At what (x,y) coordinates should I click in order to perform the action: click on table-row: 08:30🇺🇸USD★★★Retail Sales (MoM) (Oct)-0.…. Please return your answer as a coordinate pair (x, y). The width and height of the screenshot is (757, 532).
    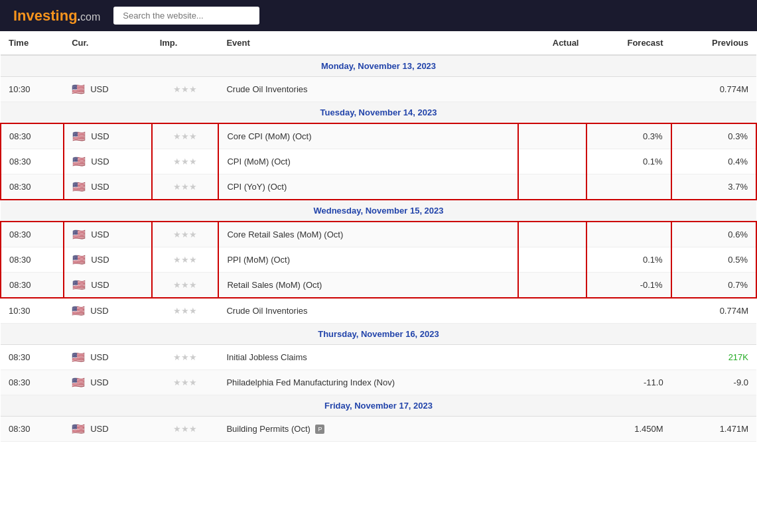
    Looking at the image, I should click on (378, 285).